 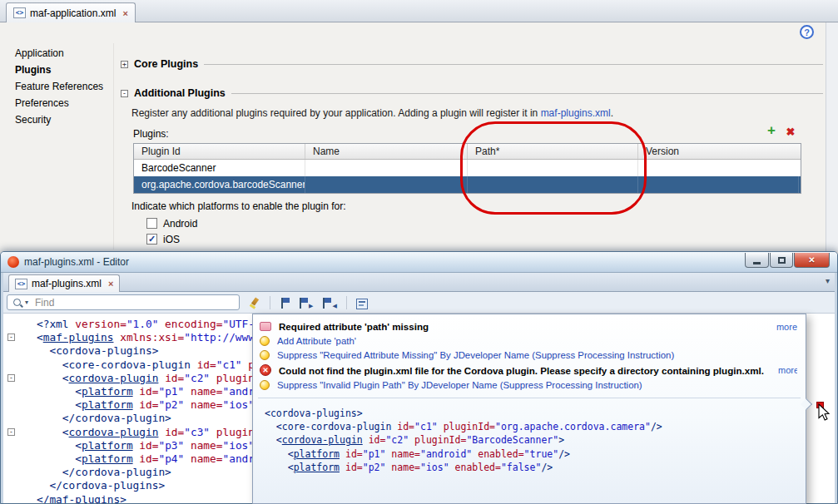 What do you see at coordinates (59, 86) in the screenshot?
I see `nav-item-feature-references: Feature References` at bounding box center [59, 86].